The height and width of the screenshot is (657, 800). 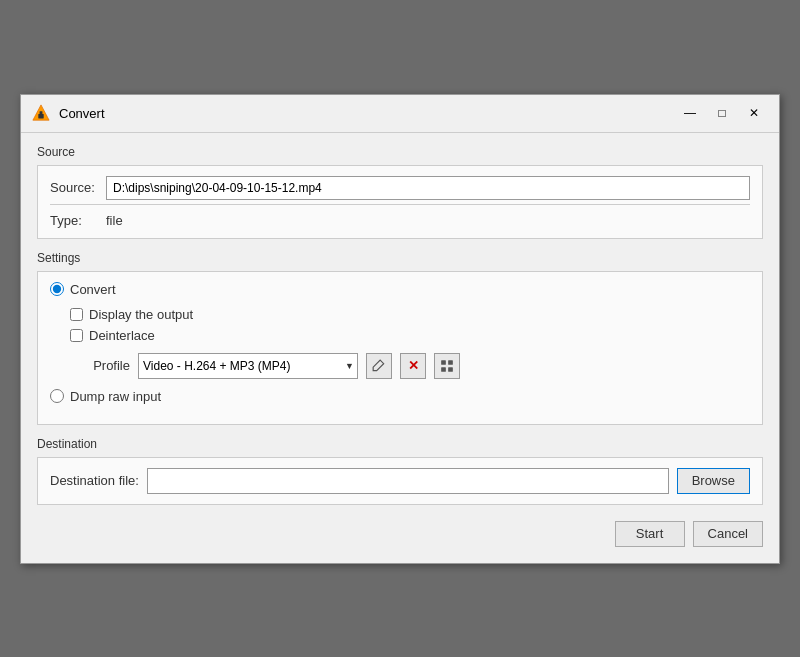 What do you see at coordinates (248, 366) in the screenshot?
I see `profile-select-wrapper: Video - H.264 + MP3 (MP4) Video - H.265 …` at bounding box center [248, 366].